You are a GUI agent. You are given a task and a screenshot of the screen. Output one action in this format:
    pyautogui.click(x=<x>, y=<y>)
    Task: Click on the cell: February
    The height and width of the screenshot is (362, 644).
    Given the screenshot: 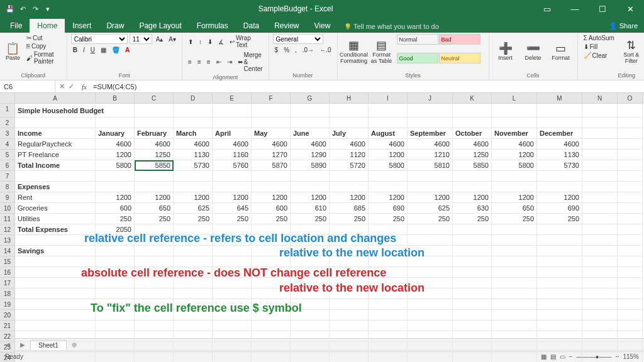 What is the action you would take?
    pyautogui.click(x=154, y=133)
    